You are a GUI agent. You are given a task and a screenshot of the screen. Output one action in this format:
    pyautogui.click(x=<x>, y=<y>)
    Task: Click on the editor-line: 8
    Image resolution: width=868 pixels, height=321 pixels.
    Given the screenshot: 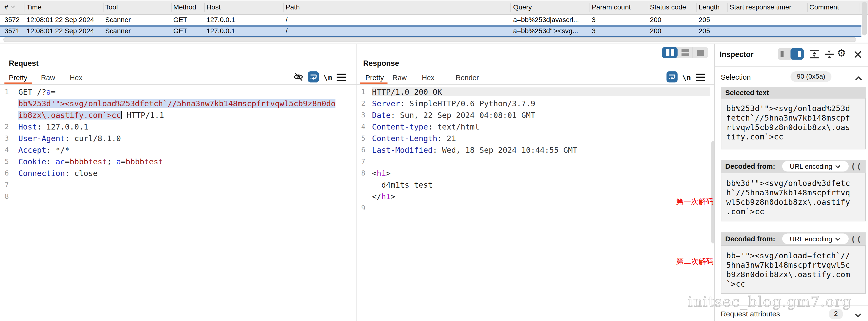 What is the action you would take?
    pyautogui.click(x=177, y=196)
    